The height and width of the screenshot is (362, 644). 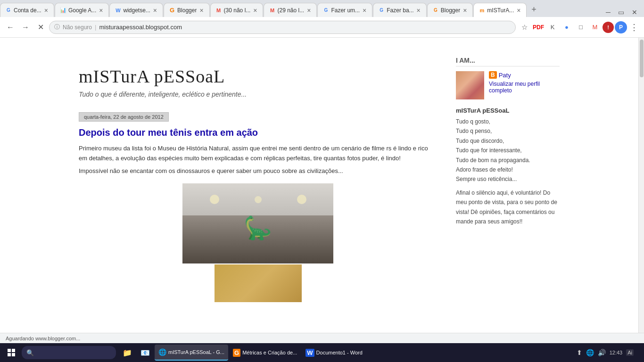 What do you see at coordinates (322, 338) in the screenshot?
I see `status-bar: Aguardando www.blogger.com...` at bounding box center [322, 338].